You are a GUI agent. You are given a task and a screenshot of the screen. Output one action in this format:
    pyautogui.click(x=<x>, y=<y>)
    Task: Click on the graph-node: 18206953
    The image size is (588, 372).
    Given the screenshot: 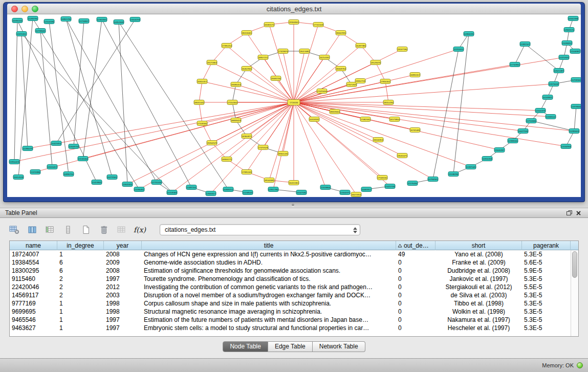 What is the action you would take?
    pyautogui.click(x=378, y=140)
    